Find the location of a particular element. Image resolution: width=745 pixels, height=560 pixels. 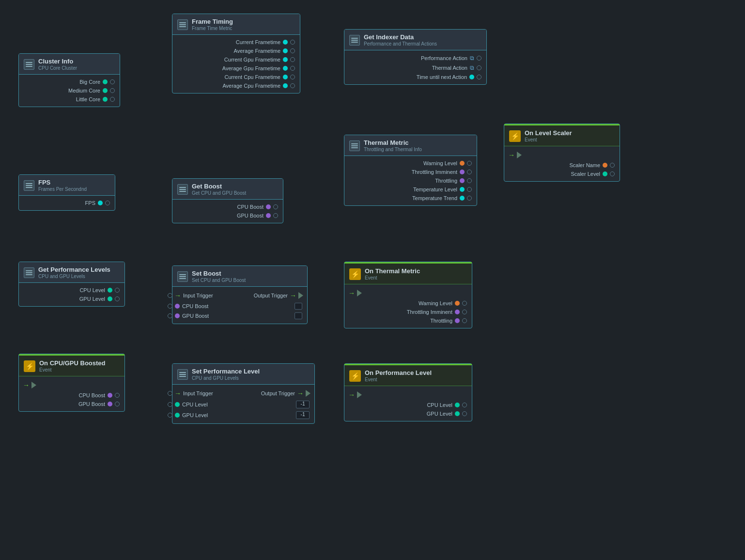

set-boost-gpu-in is located at coordinates (170, 316).